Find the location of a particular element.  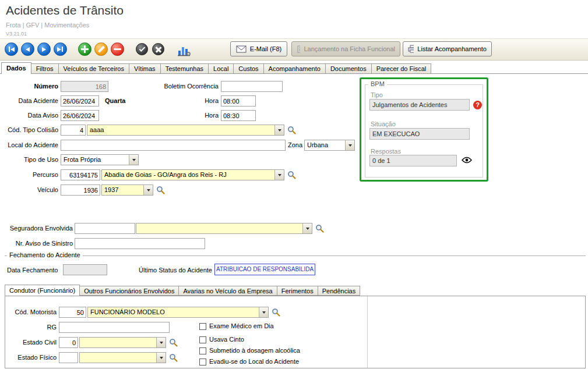

seguradora-combo is located at coordinates (224, 228).